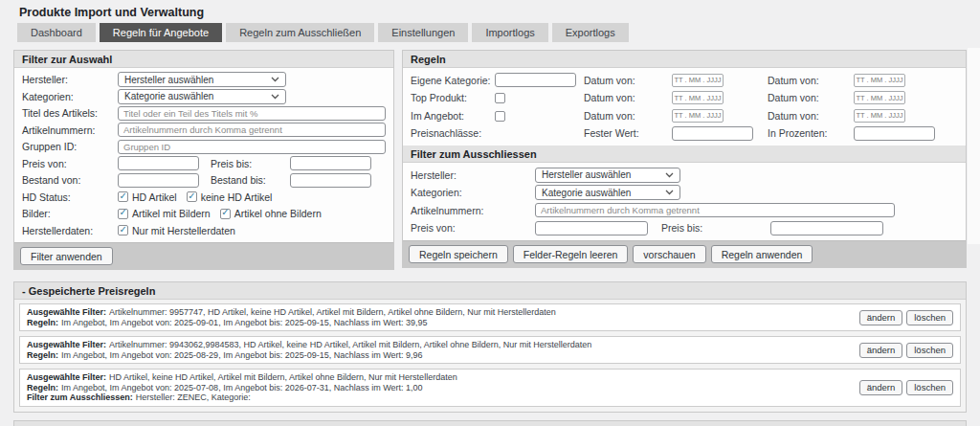 This screenshot has height=426, width=980. I want to click on exclude-hersteller-select: Hersteller auswählen, so click(608, 175).